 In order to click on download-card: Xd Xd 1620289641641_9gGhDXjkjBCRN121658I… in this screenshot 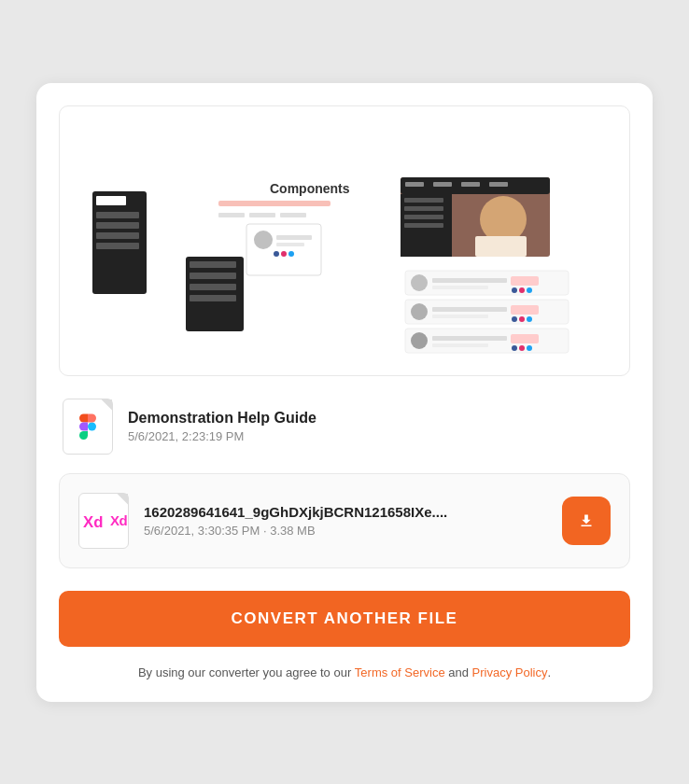, I will do `click(344, 521)`.